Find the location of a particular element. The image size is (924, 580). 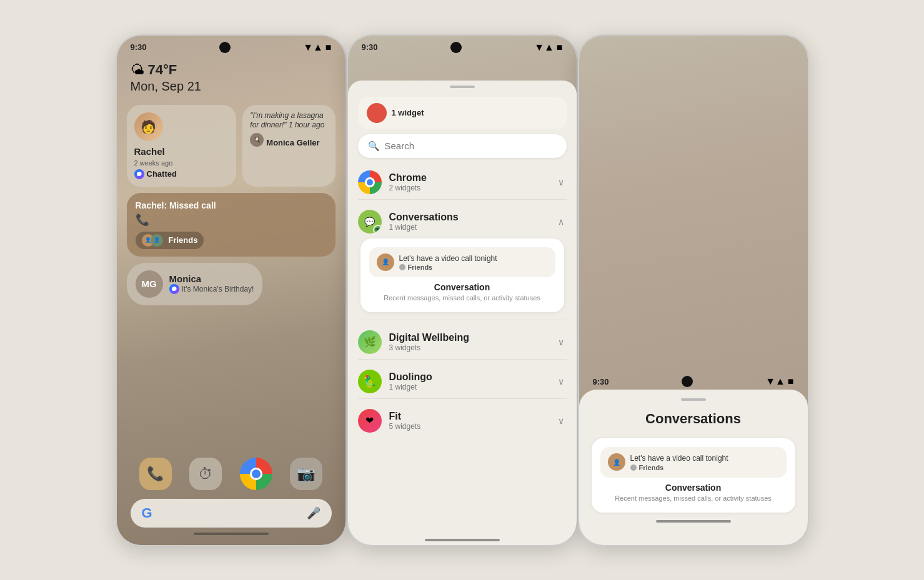

weather-date: Mon, Sep 21 is located at coordinates (231, 86).